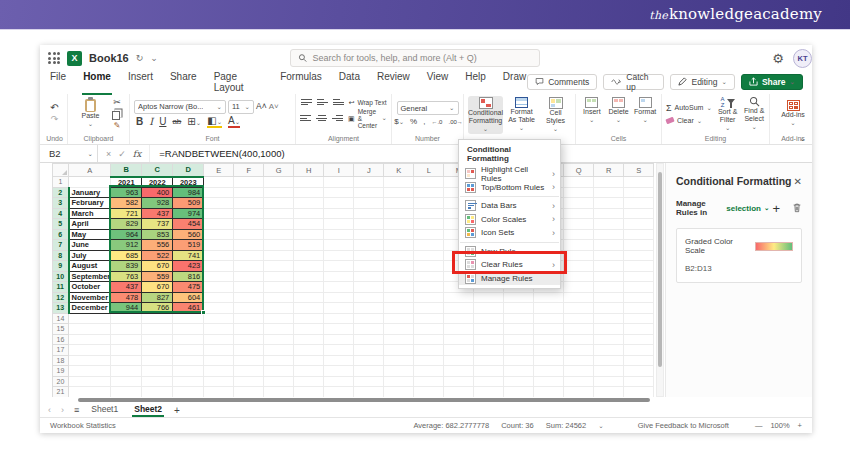 This screenshot has width=850, height=450. What do you see at coordinates (459, 330) in the screenshot?
I see `cell-M15` at bounding box center [459, 330].